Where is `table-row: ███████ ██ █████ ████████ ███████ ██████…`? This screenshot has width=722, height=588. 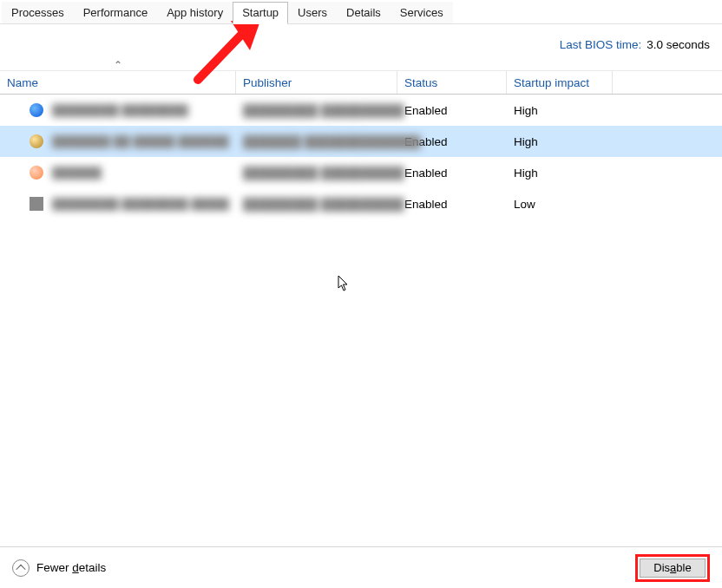 table-row: ███████ ██ █████ ████████ ███████ ██████… is located at coordinates (361, 141).